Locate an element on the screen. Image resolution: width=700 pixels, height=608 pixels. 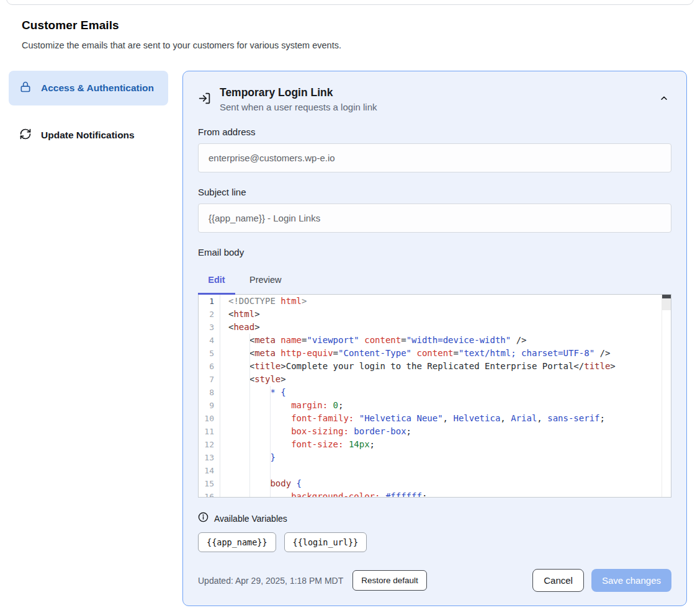
from-address-label: From address is located at coordinates (434, 132).